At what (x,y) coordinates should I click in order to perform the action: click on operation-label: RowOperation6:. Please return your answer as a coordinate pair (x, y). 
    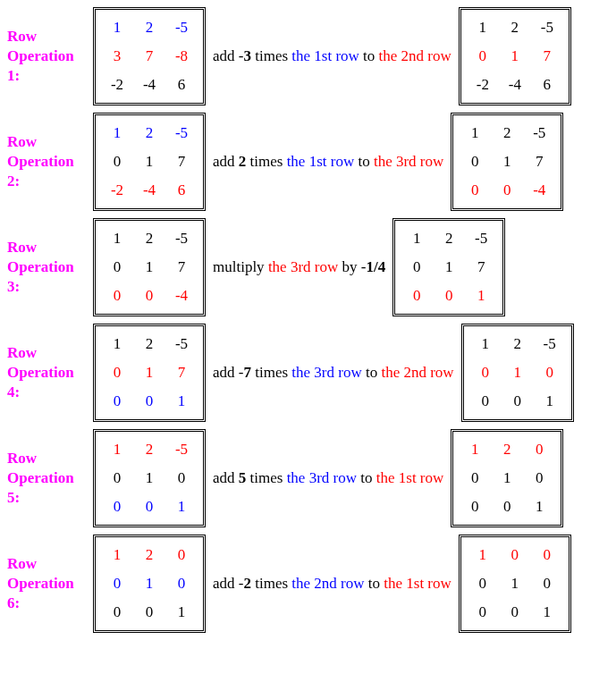
    Looking at the image, I should click on (46, 584).